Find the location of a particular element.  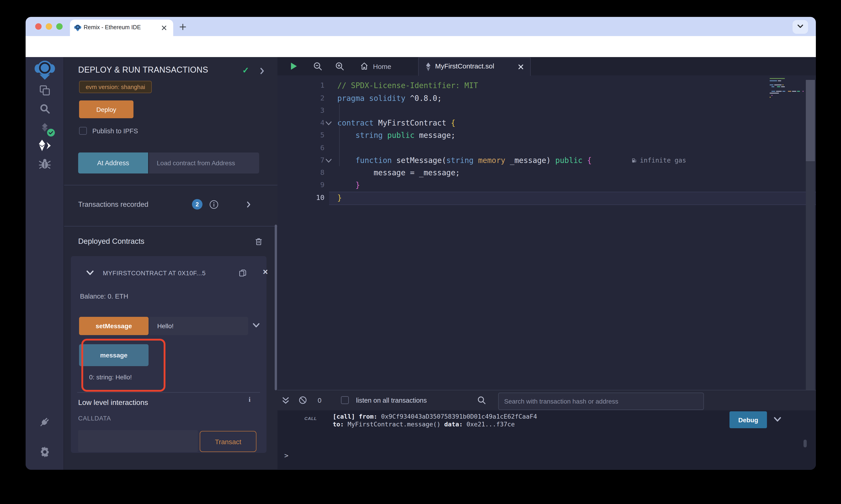

code-line: 4contract MyFirstContract { is located at coordinates (547, 123).